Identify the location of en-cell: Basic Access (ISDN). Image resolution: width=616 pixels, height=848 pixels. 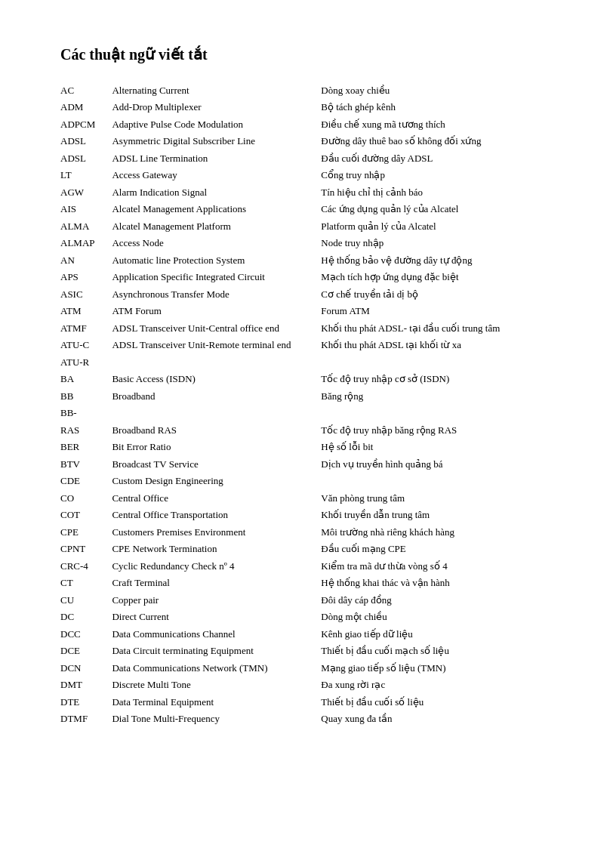
(216, 379).